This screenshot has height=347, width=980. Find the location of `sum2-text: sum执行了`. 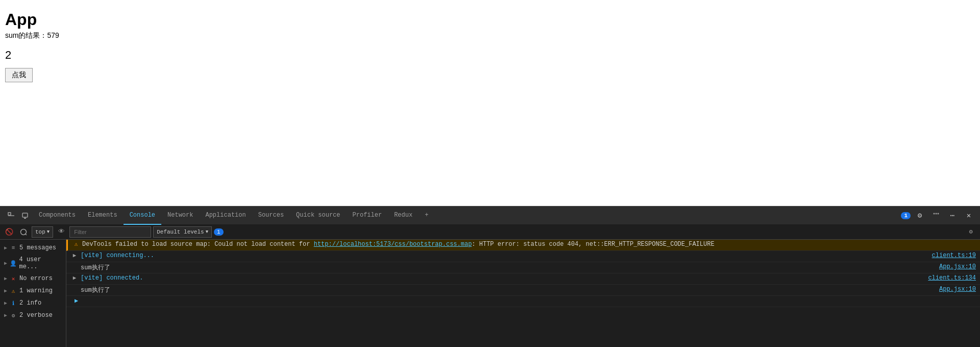

sum2-text: sum执行了 is located at coordinates (510, 290).